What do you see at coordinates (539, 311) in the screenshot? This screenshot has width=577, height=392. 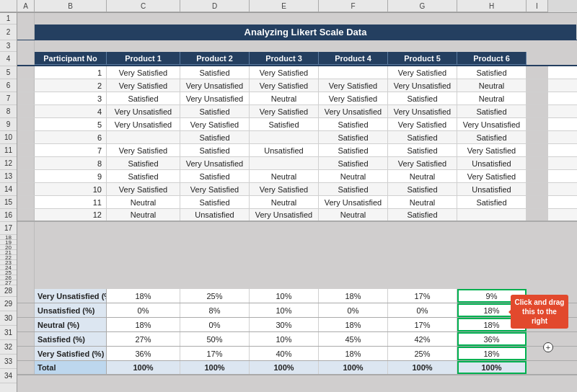 I see `callout-tooltip: Click and drag this to the right` at bounding box center [539, 311].